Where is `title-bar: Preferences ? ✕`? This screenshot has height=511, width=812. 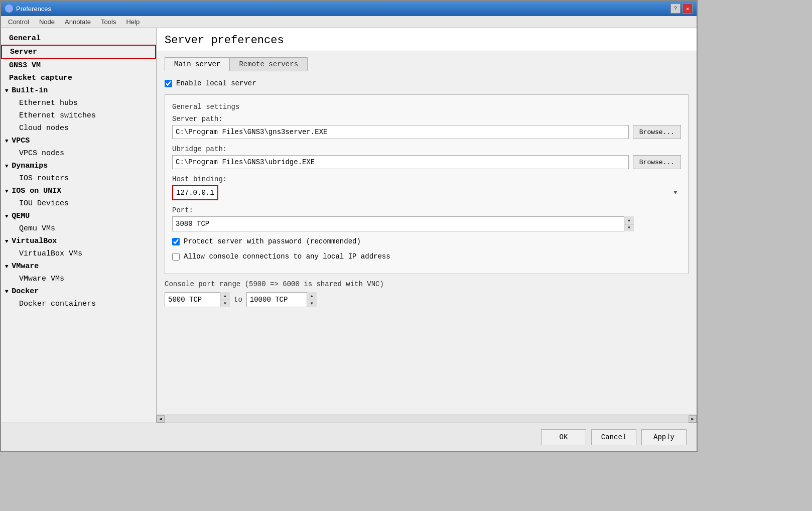
title-bar: Preferences ? ✕ is located at coordinates (349, 9).